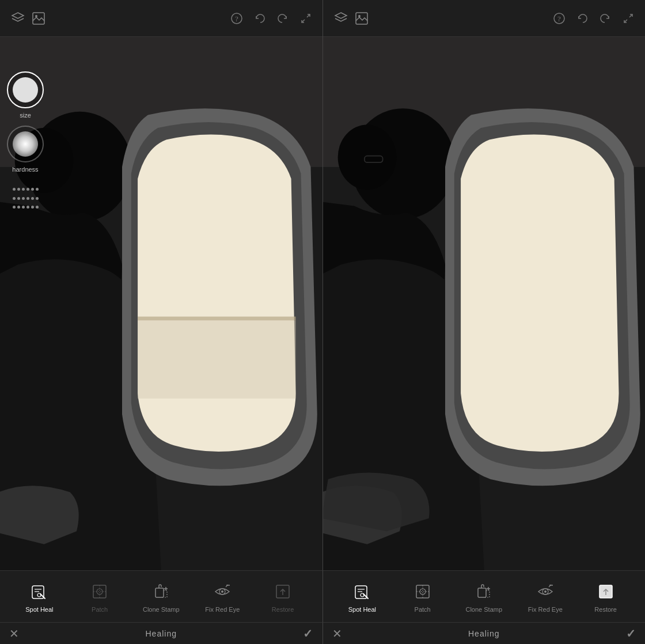 The image size is (645, 644). I want to click on bottom-toolbar: Spot Heal Patch, so click(322, 607).